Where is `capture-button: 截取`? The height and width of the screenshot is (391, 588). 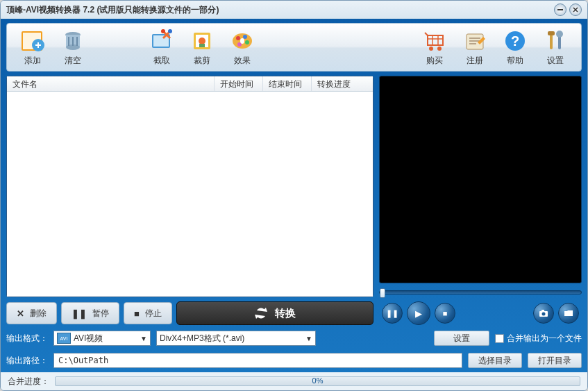
capture-button: 截取 is located at coordinates (162, 47).